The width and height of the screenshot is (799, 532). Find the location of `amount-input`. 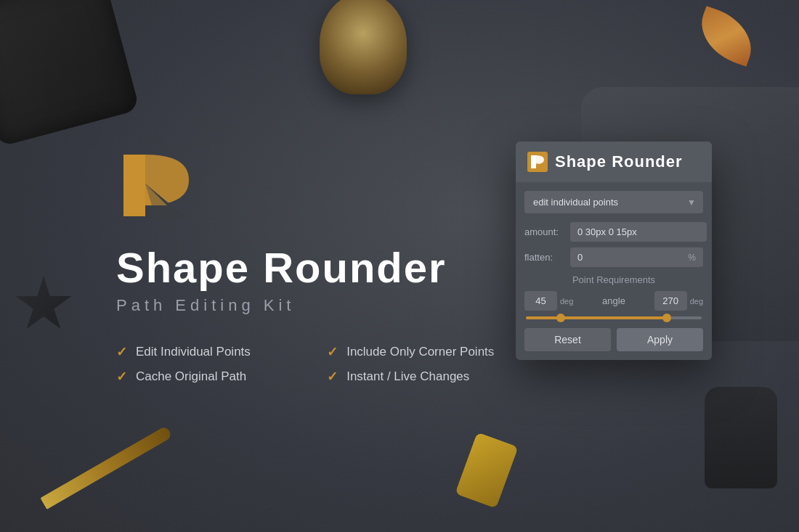

amount-input is located at coordinates (638, 232).